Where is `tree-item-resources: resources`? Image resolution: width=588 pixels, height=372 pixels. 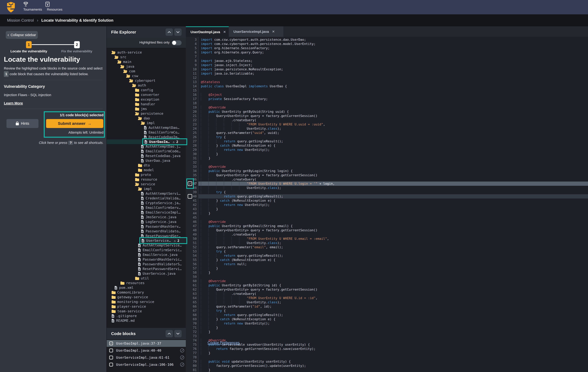 tree-item-resources: resources is located at coordinates (147, 283).